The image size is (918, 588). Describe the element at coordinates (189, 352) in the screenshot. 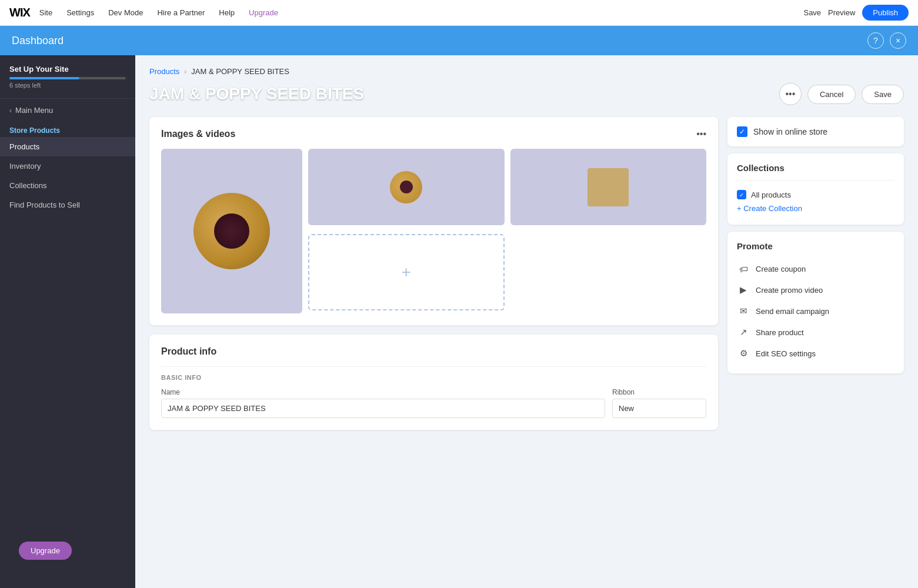

I see `product-info-title: Product info` at that location.